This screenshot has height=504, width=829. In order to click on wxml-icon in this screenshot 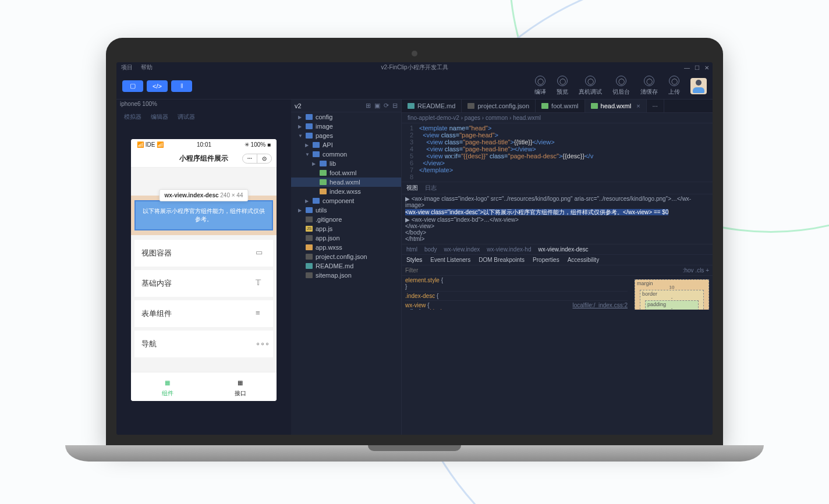, I will do `click(323, 182)`.